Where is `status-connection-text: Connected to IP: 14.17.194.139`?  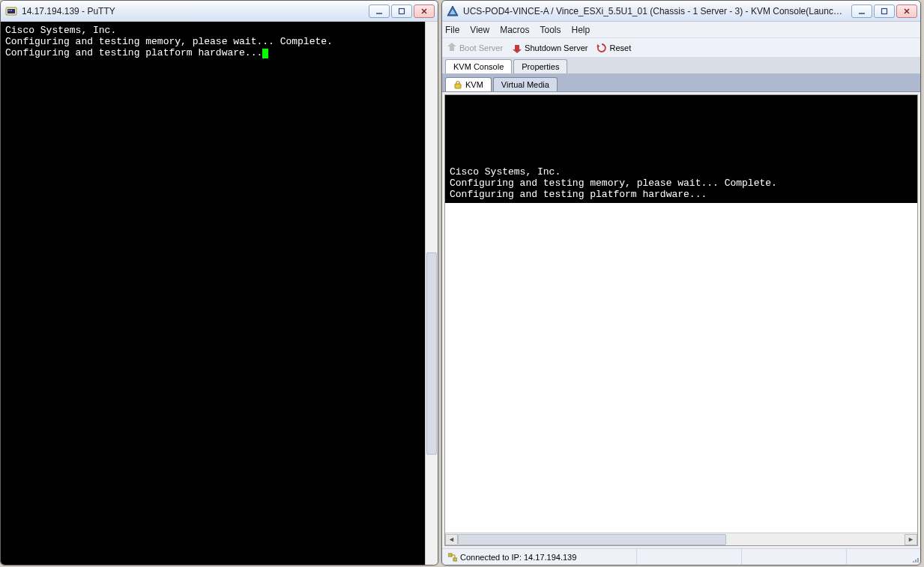
status-connection-text: Connected to IP: 14.17.194.139 is located at coordinates (519, 557).